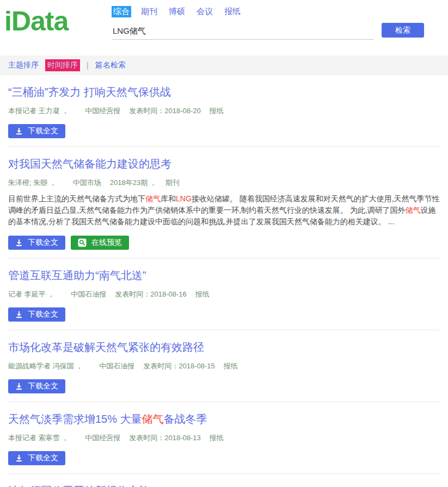  What do you see at coordinates (403, 30) in the screenshot?
I see `search-button: 检索` at bounding box center [403, 30].